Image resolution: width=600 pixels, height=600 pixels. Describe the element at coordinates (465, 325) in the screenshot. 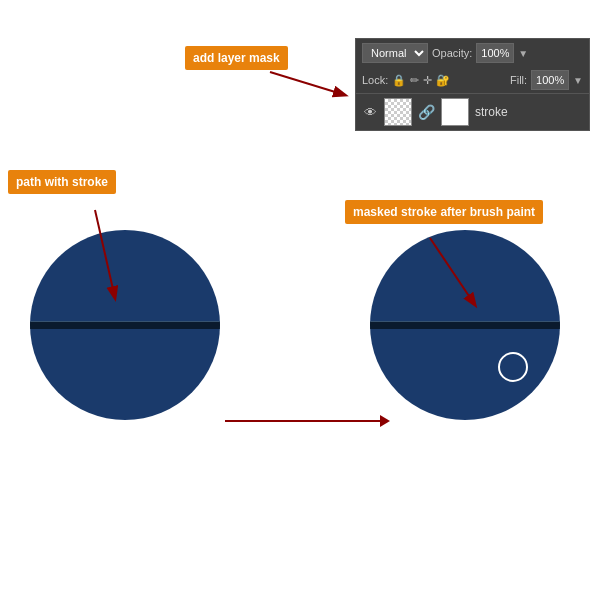

I see `right-stroke-line` at that location.